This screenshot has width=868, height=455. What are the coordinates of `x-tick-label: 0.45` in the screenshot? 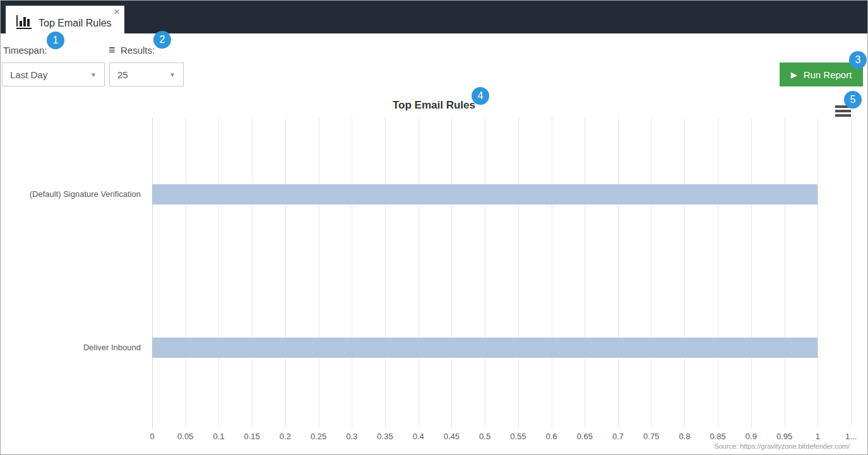 It's located at (452, 437).